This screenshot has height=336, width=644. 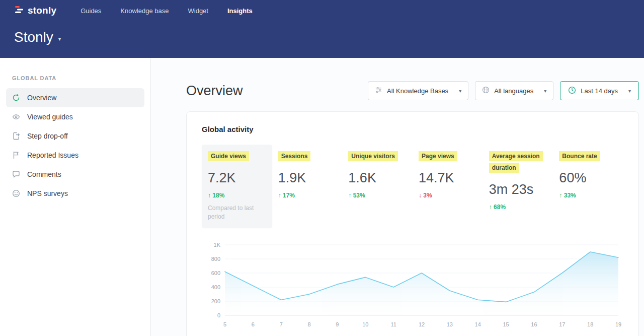 I want to click on sliders-icon, so click(x=378, y=91).